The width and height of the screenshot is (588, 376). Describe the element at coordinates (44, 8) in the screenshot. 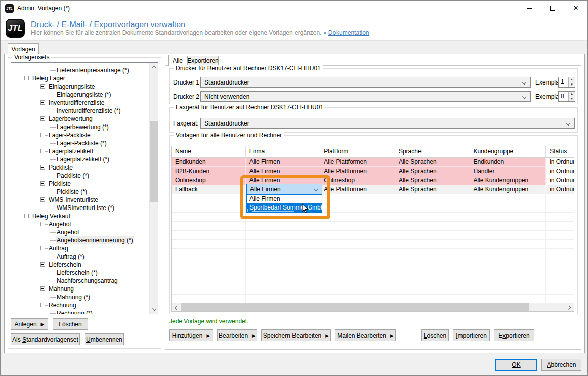

I see `window-title: Admin: Vorlagen (*)` at that location.